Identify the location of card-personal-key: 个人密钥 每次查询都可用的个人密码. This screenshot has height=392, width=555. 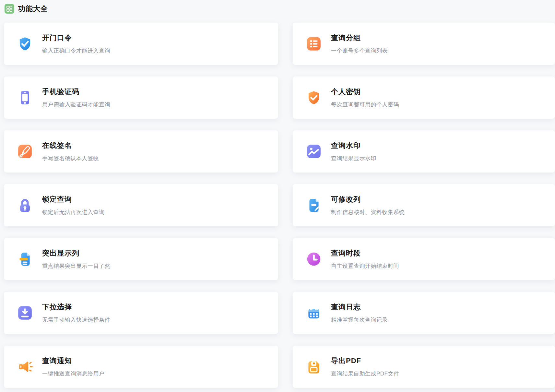
(424, 98).